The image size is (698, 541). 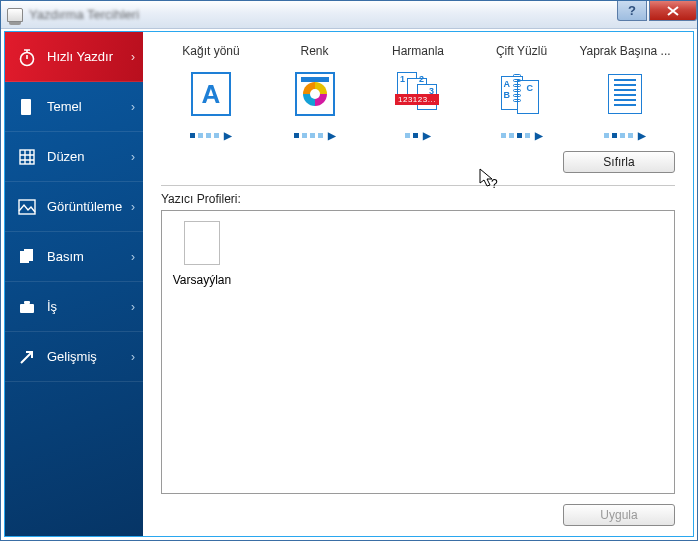 I want to click on sidebar-item-label: Temel, so click(x=89, y=106).